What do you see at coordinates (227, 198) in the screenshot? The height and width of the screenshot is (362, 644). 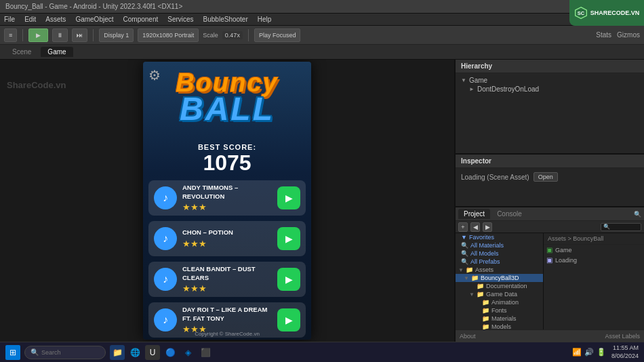 I see `song-info-1: ANDY TIMMONS –REVOLUTION ★★★` at bounding box center [227, 198].